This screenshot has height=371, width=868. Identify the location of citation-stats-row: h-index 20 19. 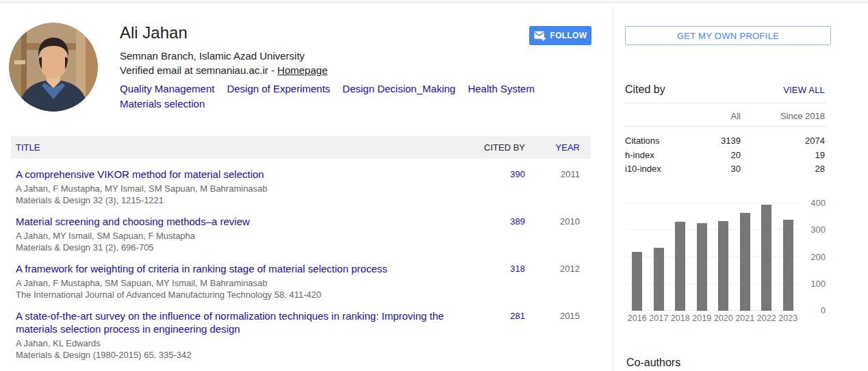
(725, 156).